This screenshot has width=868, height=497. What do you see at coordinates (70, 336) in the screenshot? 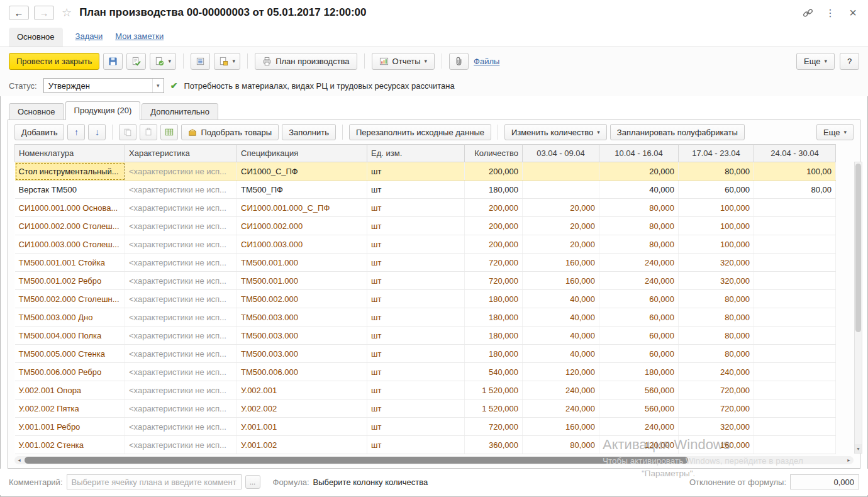
I see `cell-nomenclature: ТМ500.004.000 Полка` at bounding box center [70, 336].